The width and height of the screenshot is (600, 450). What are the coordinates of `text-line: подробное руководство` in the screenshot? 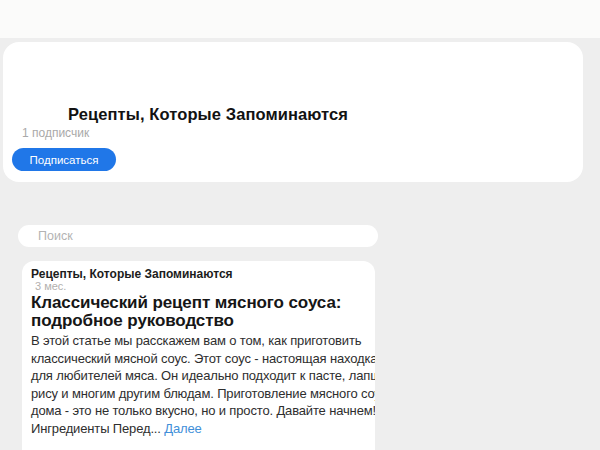 It's located at (186, 321).